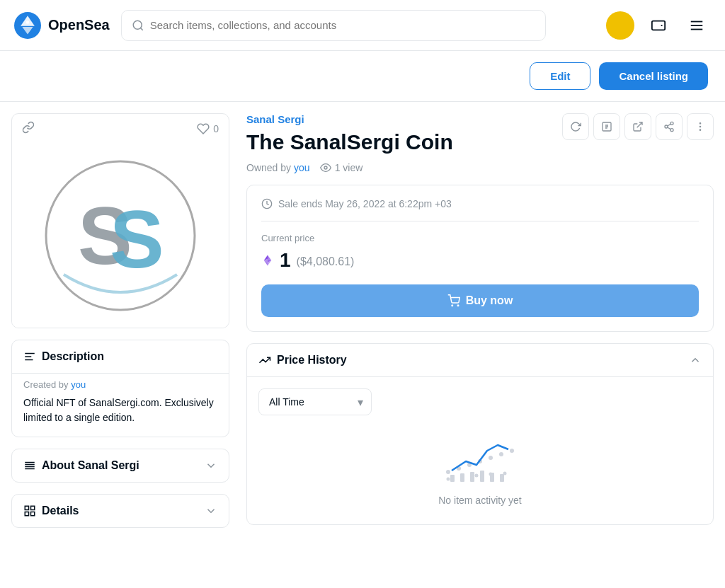  Describe the element at coordinates (312, 360) in the screenshot. I see `price-history-title: Price History` at that location.